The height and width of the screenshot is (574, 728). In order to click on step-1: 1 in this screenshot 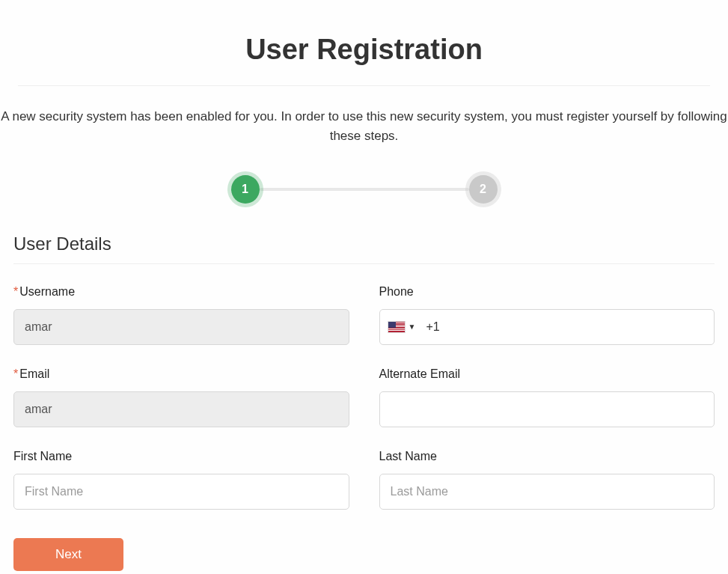, I will do `click(245, 189)`.